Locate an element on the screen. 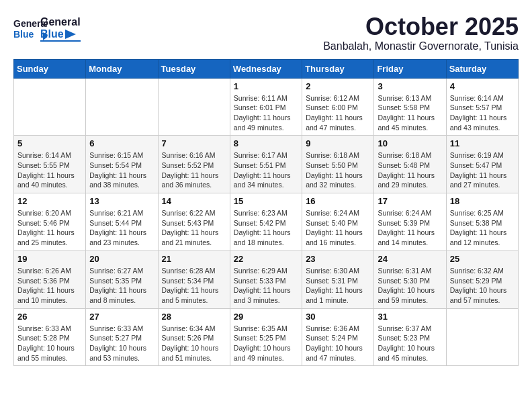 The image size is (532, 411). day-info: Sunrise: 6:25 AM Sunset: 5:38 PM Dayligh… is located at coordinates (482, 228).